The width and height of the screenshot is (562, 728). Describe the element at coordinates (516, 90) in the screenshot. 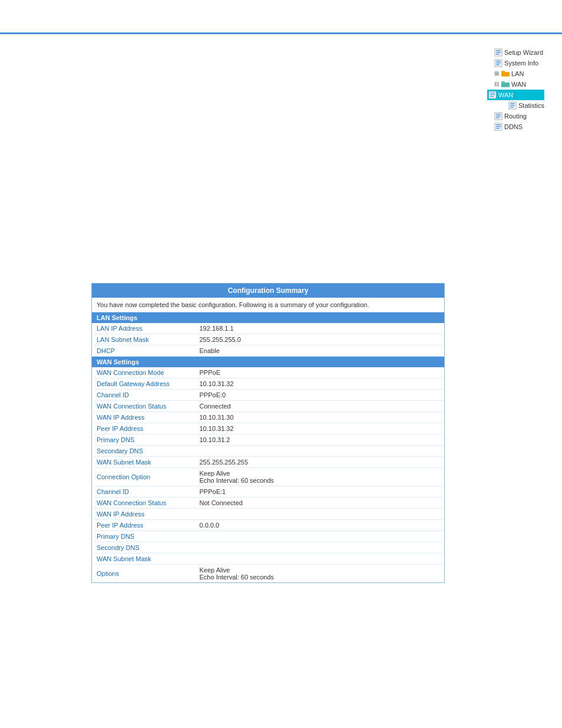

I see `nav-tree: Setup Wizard System Info ⊞ LAN ⊟` at that location.